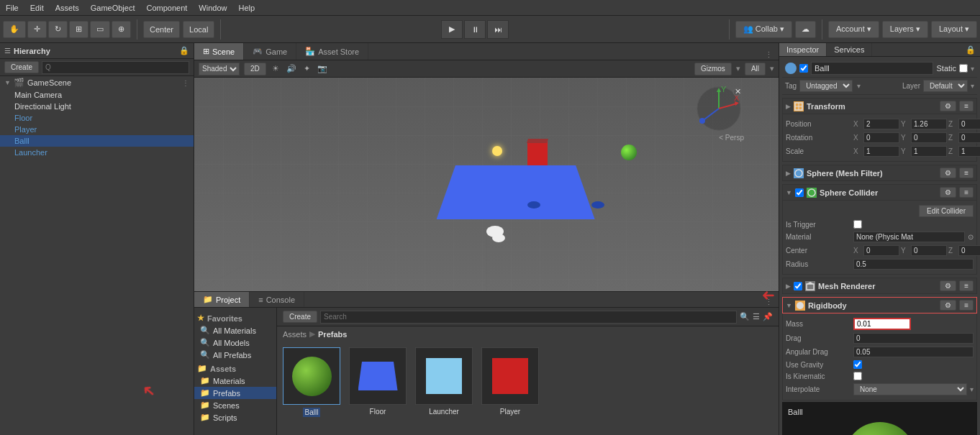 This screenshot has width=980, height=435. Describe the element at coordinates (881, 250) in the screenshot. I see `center-x-input` at that location.